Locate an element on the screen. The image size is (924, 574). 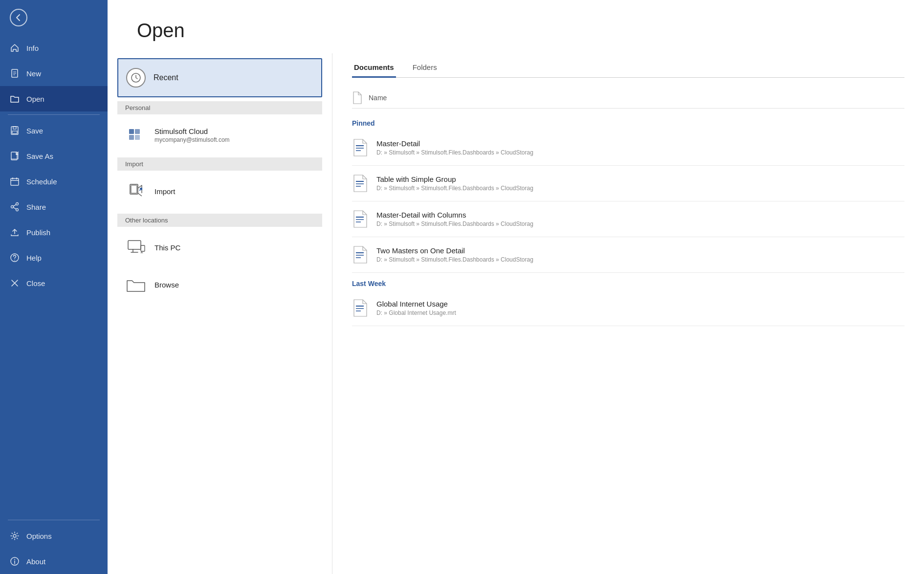
pinned-section-label: Pinned is located at coordinates (628, 121).